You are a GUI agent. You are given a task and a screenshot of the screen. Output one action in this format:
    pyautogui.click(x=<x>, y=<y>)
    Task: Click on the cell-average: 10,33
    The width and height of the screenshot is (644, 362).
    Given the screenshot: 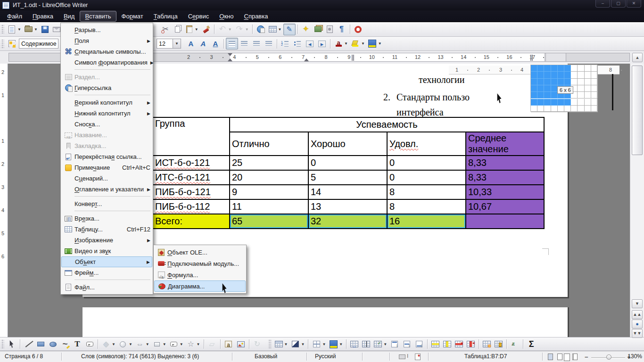 What is the action you would take?
    pyautogui.click(x=505, y=192)
    